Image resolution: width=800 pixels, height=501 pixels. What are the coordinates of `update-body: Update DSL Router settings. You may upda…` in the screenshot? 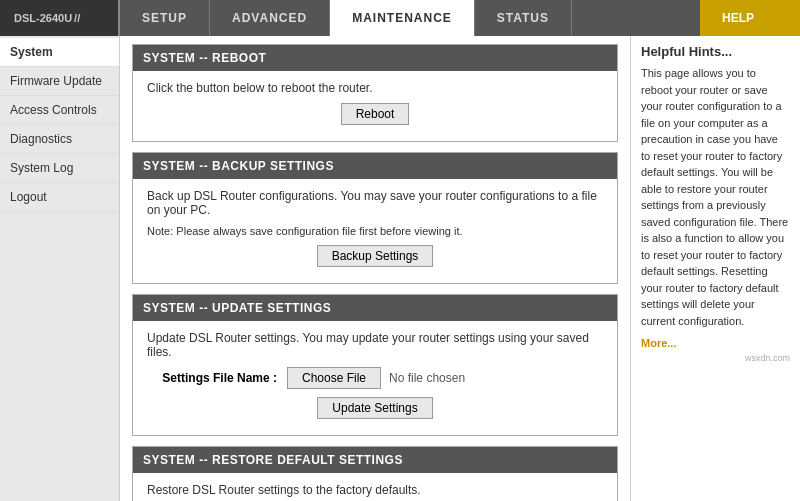 It's located at (375, 378).